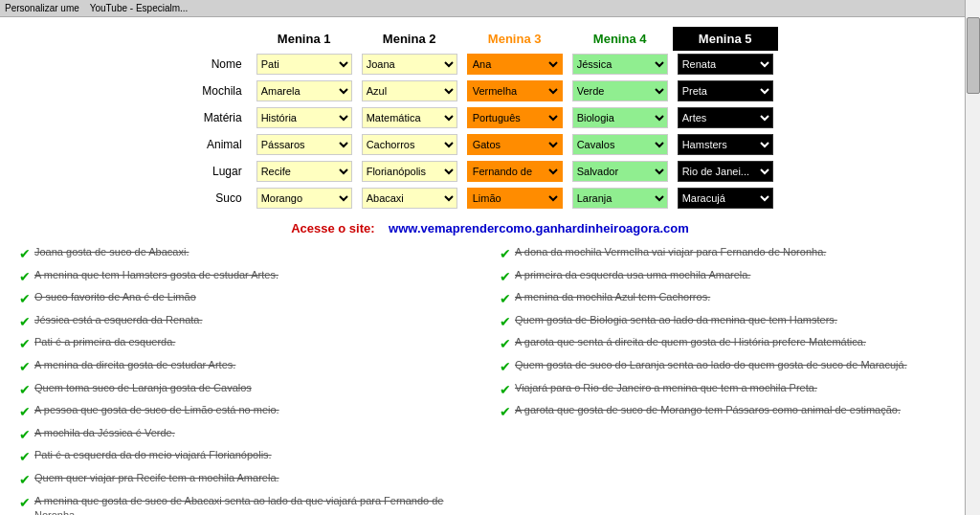  Describe the element at coordinates (725, 171) in the screenshot. I see `select-4-4: Rio de Janei...` at that location.